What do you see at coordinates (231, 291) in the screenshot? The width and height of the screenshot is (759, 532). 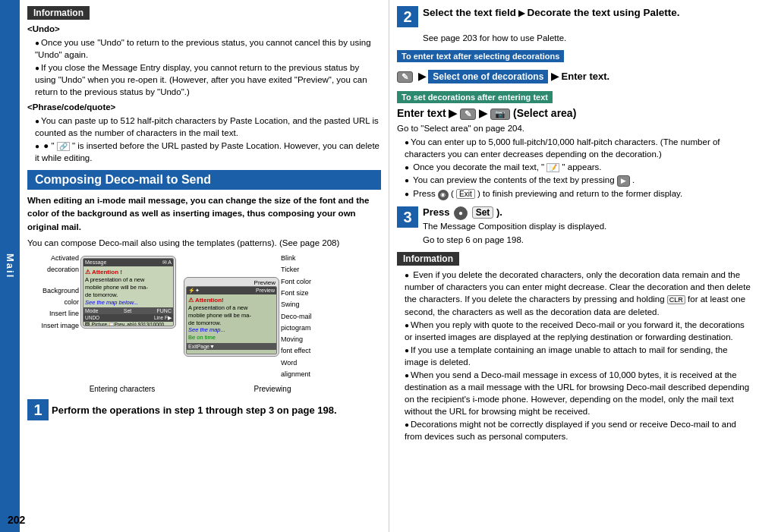 I see `screen-header-right: ⚡✦ Preview` at bounding box center [231, 291].